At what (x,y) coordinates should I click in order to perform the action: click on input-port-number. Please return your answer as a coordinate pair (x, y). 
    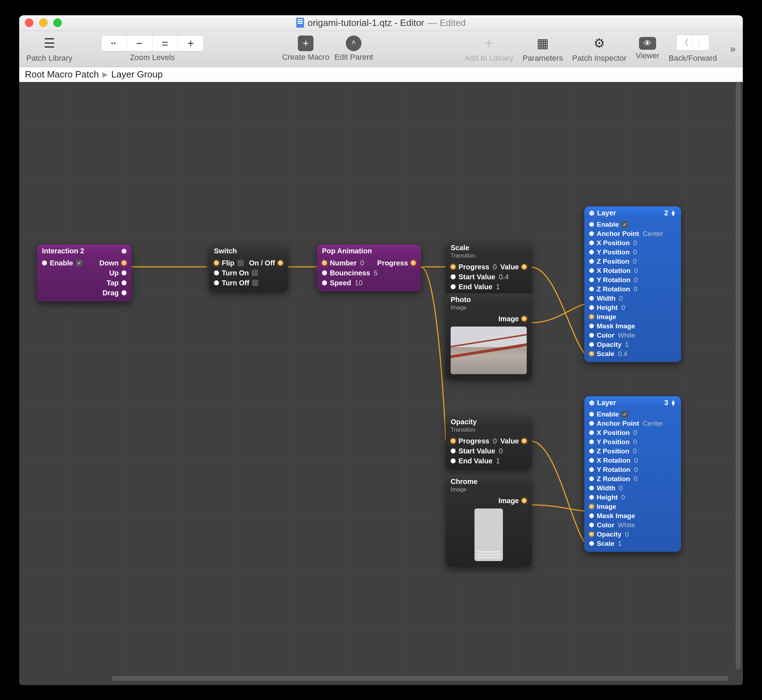
    Looking at the image, I should click on (324, 263).